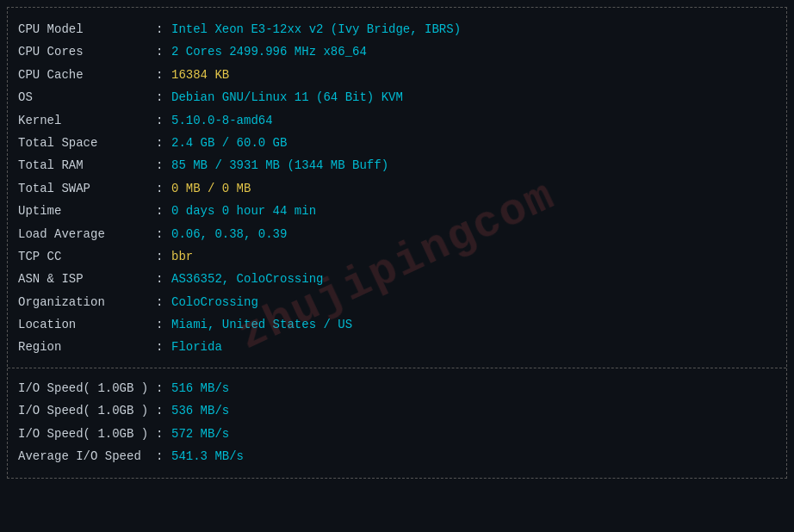 This screenshot has height=532, width=794. Describe the element at coordinates (87, 211) in the screenshot. I see `row-label: Uptime` at that location.